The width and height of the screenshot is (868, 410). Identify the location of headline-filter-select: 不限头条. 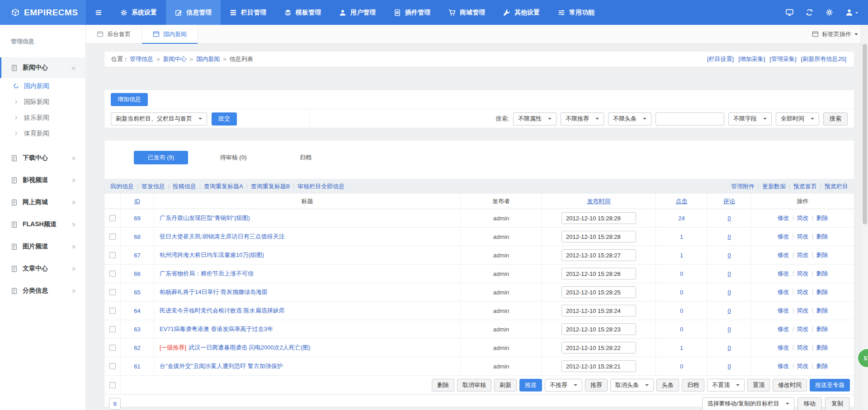
(630, 119).